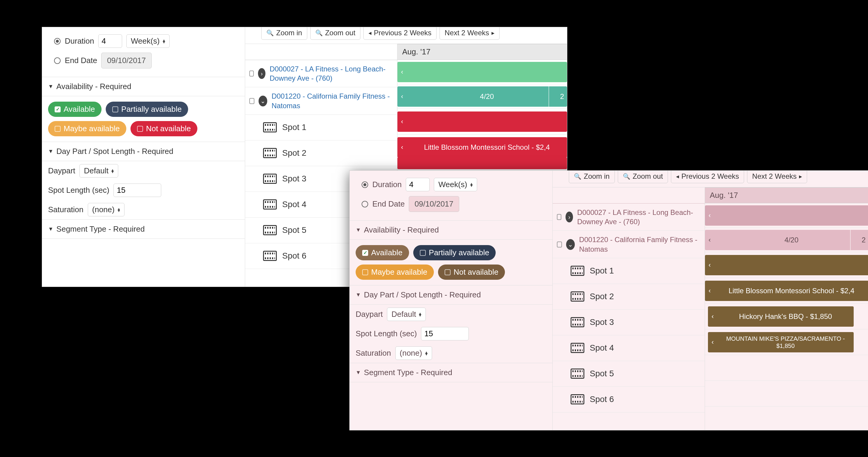  Describe the element at coordinates (81, 61) in the screenshot. I see `enddate-label: End Date` at that location.